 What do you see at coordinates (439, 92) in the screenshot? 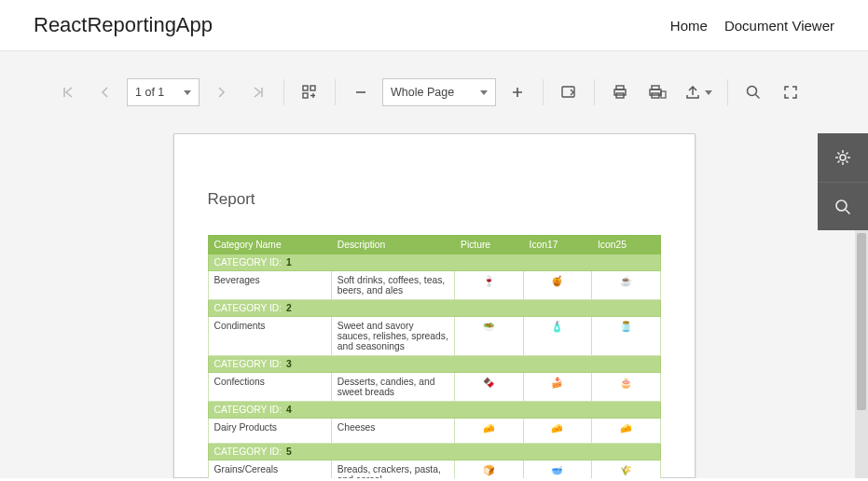
I see `zoom-selector: Whole Page` at bounding box center [439, 92].